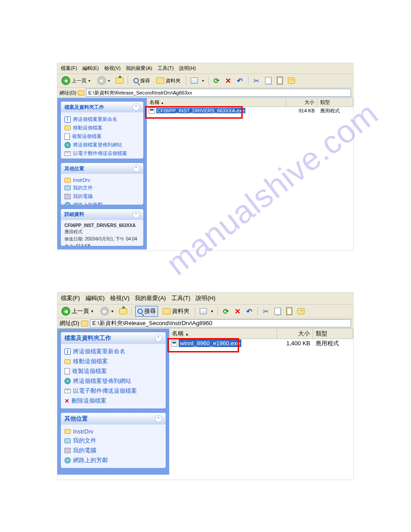  I want to click on move-icon, so click(301, 311).